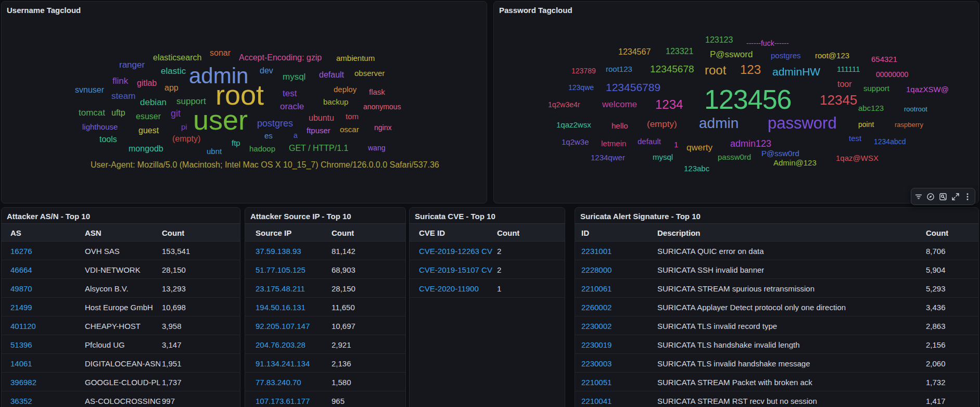  Describe the element at coordinates (262, 149) in the screenshot. I see `tagcloud-word: hadoop` at that location.